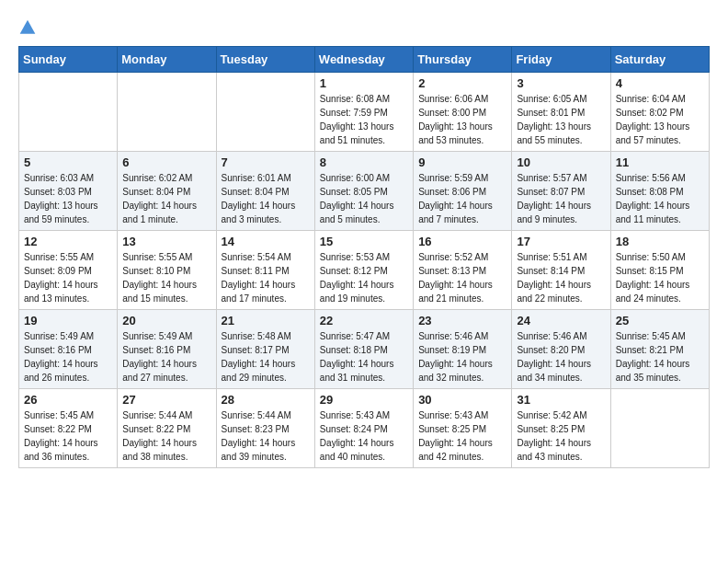  I want to click on calendar-day-2: 2Sunrise: 6:06 AM Sunset: 8:00 PM Daylig…, so click(463, 112).